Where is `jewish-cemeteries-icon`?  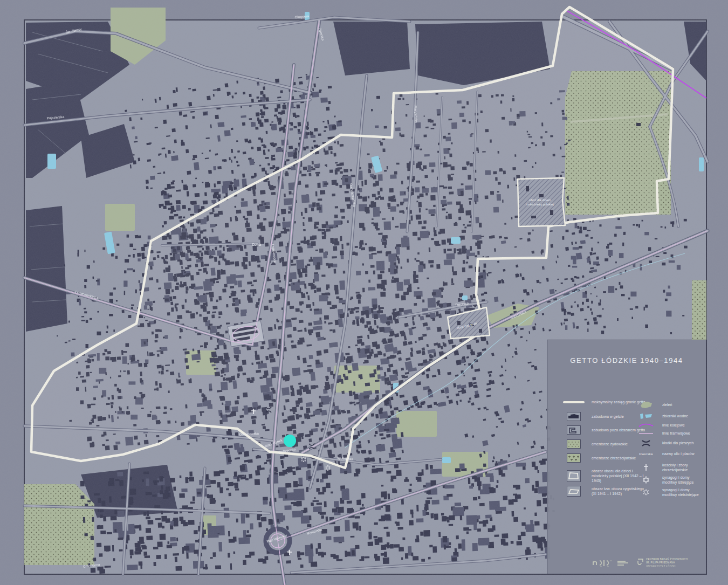
jewish-cemeteries-icon is located at coordinates (574, 444).